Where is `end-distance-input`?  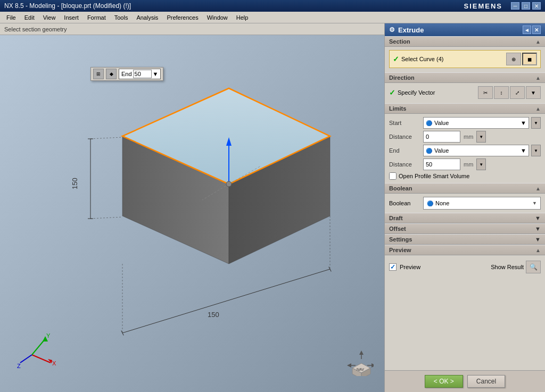
end-distance-input is located at coordinates (442, 164).